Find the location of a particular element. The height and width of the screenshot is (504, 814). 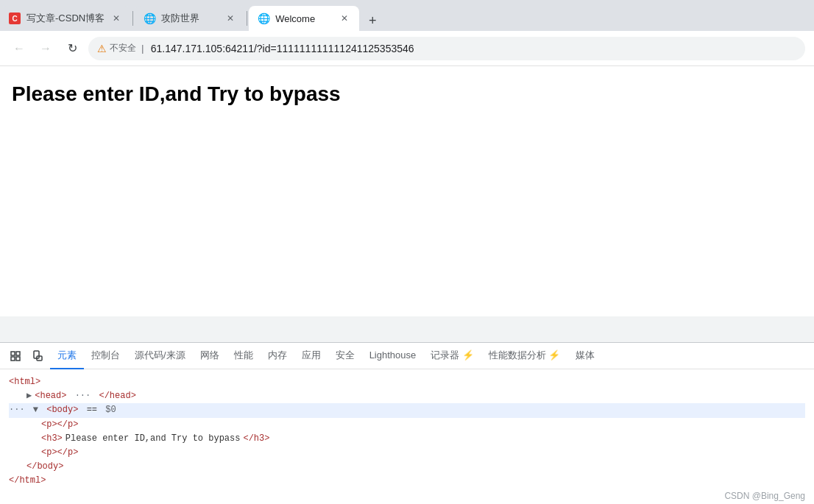

welcome-favicon: 🌐 is located at coordinates (263, 18).